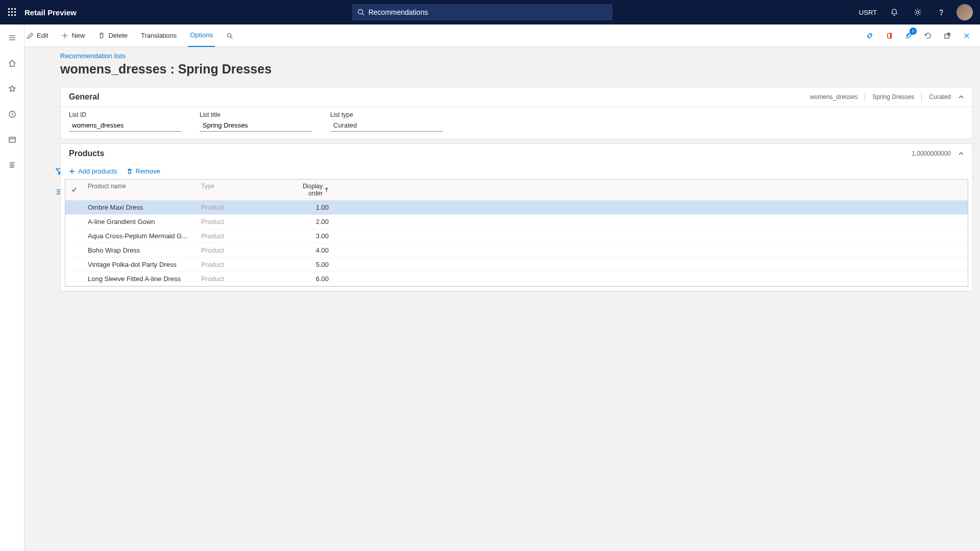  Describe the element at coordinates (308, 279) in the screenshot. I see `cell-display-order: 6.00` at that location.